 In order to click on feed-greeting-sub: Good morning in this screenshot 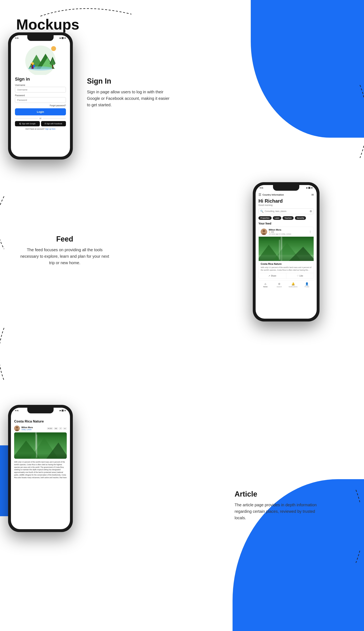, I will do `click(286, 205)`.